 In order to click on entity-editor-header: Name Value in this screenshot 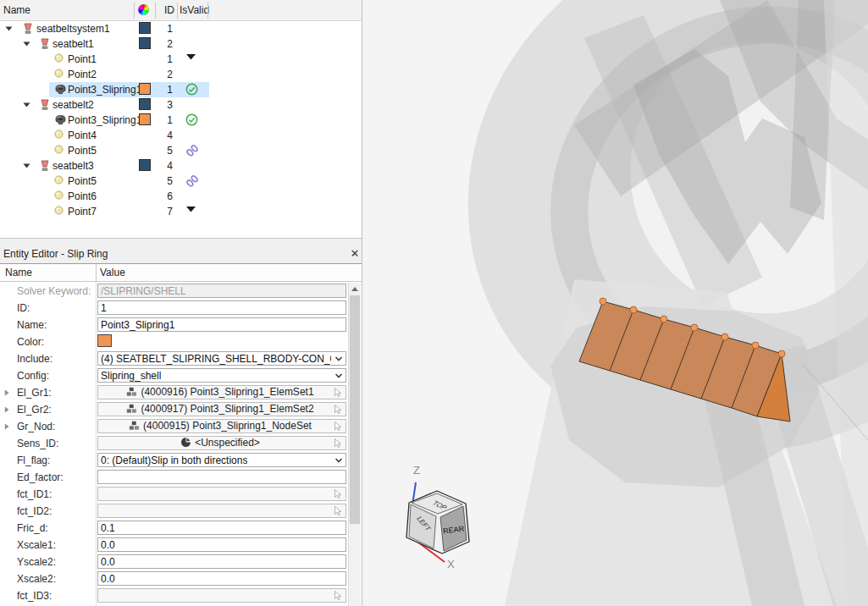, I will do `click(181, 273)`.